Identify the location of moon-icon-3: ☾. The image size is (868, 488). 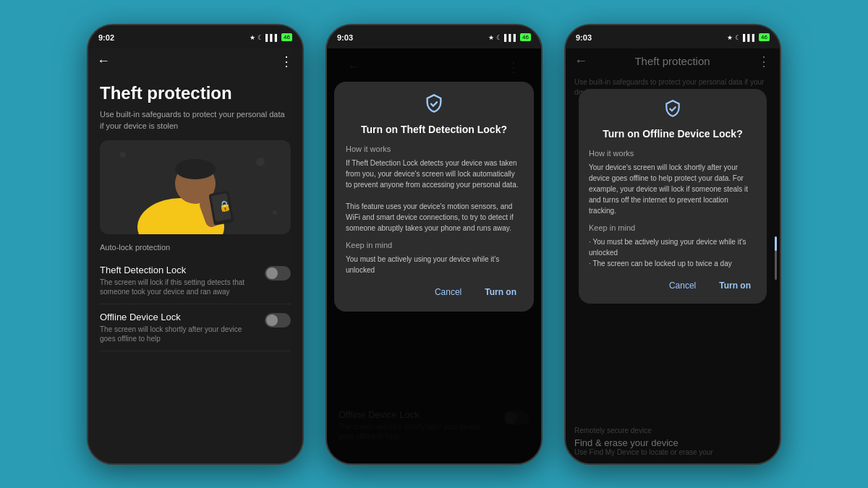
(738, 38).